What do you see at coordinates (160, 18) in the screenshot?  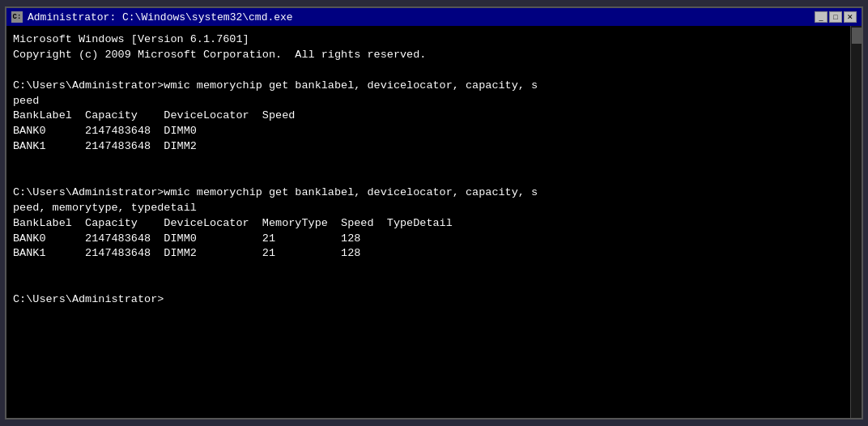 I see `window-title: Administrator: C:\Windows\system32\cmd.e…` at bounding box center [160, 18].